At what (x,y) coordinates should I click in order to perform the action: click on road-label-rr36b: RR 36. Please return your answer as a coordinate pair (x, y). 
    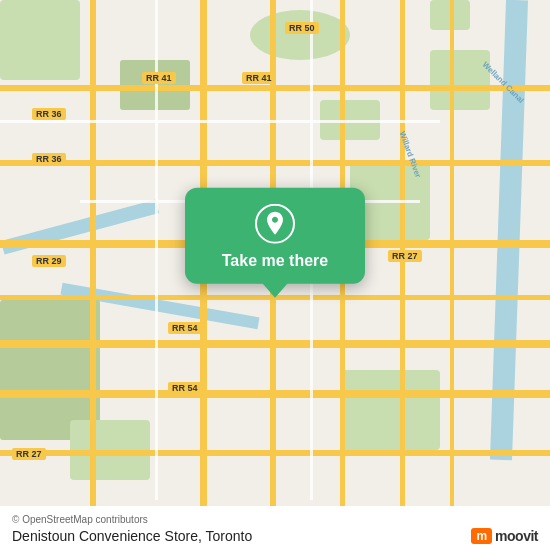
    Looking at the image, I should click on (49, 159).